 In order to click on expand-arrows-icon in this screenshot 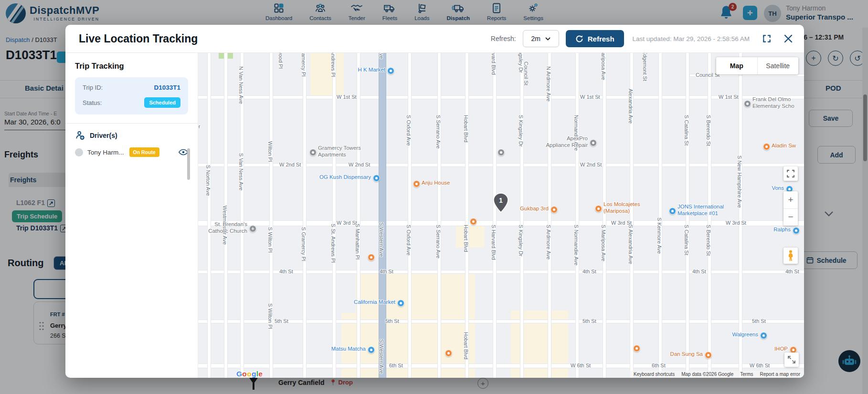, I will do `click(792, 360)`.